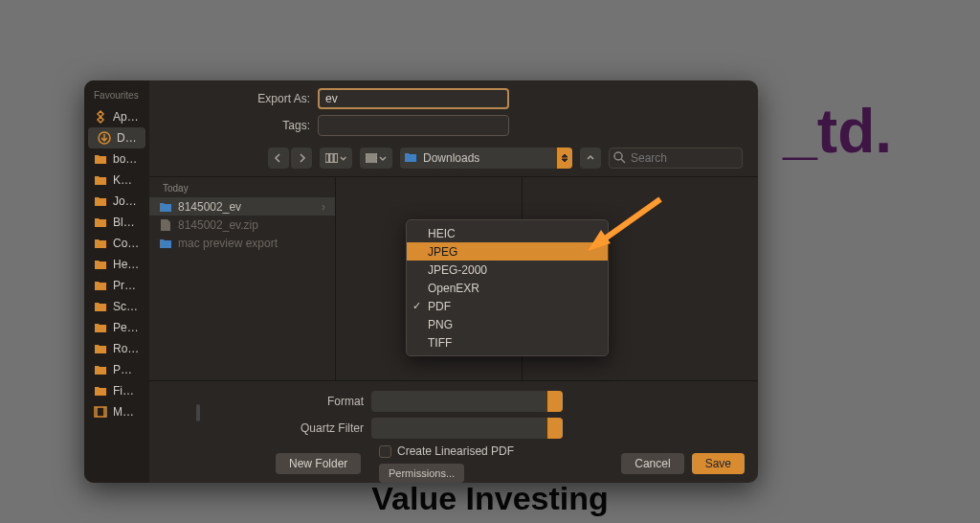 This screenshot has width=980, height=523. I want to click on new-folder-button: New Folder, so click(318, 464).